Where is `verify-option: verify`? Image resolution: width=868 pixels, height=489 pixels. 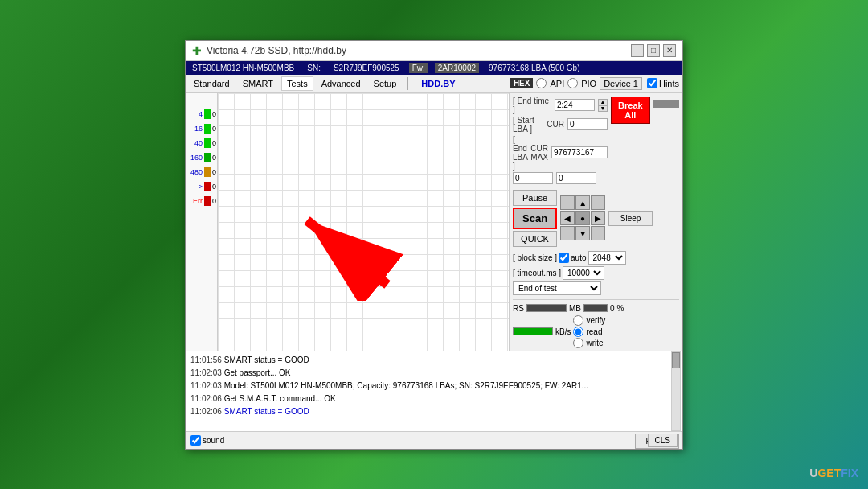
verify-option: verify is located at coordinates (589, 320).